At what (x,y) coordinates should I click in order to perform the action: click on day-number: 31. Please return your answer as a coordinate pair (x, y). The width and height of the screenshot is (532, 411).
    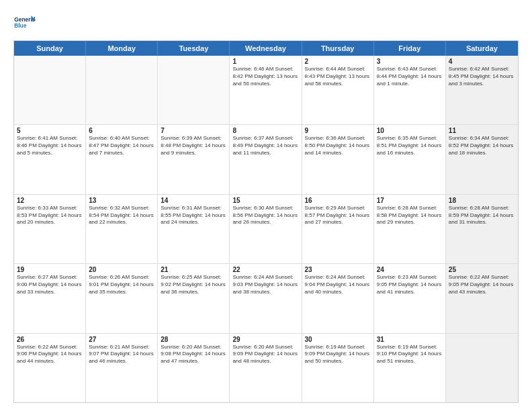
    Looking at the image, I should click on (410, 340).